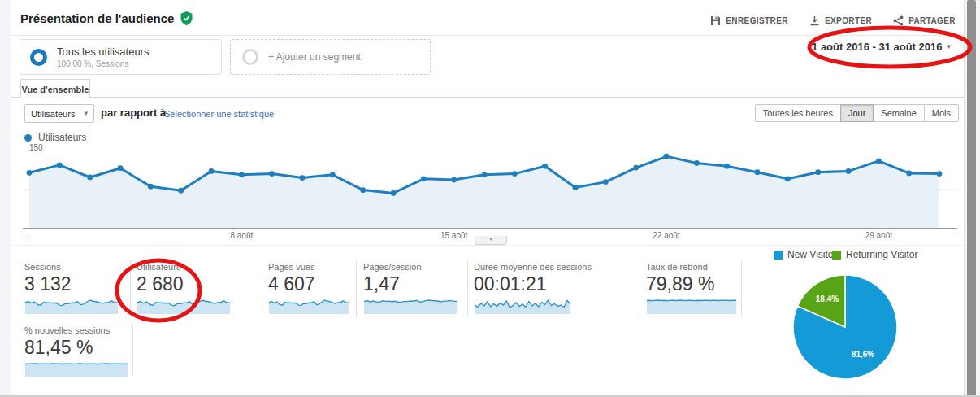 This screenshot has width=980, height=397. What do you see at coordinates (533, 267) in the screenshot?
I see `metric-label: Durée moyenne des sessions` at bounding box center [533, 267].